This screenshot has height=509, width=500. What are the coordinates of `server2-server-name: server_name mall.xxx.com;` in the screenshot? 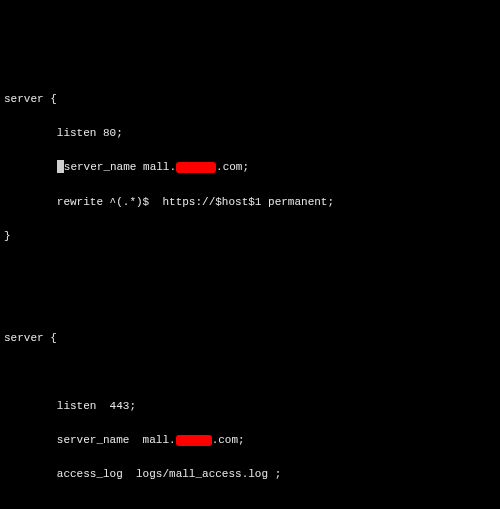 It's located at (250, 440).